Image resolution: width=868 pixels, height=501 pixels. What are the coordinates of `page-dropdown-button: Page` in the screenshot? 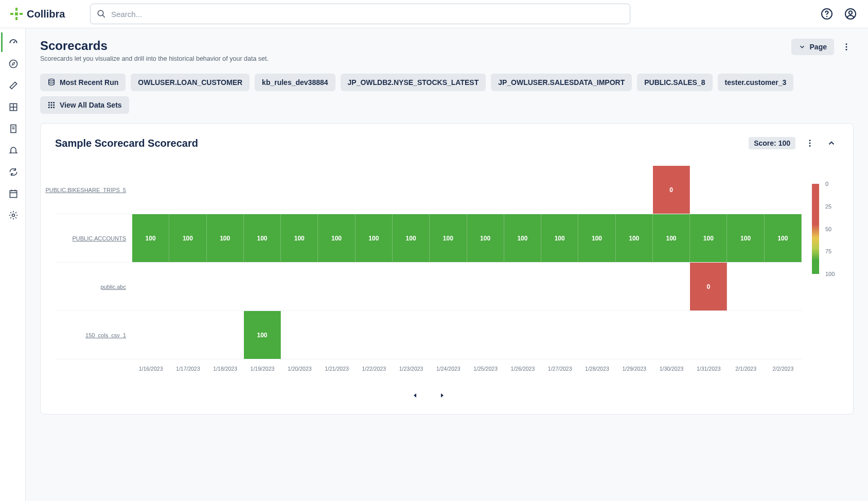 It's located at (813, 47).